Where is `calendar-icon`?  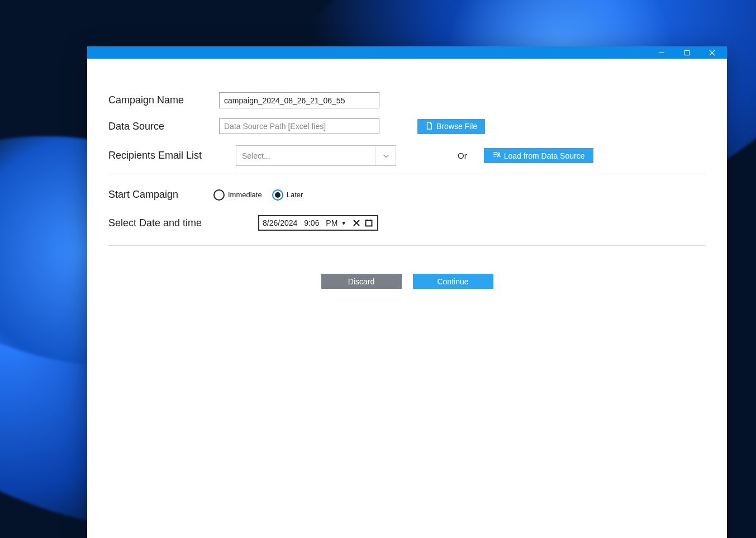
calendar-icon is located at coordinates (369, 223).